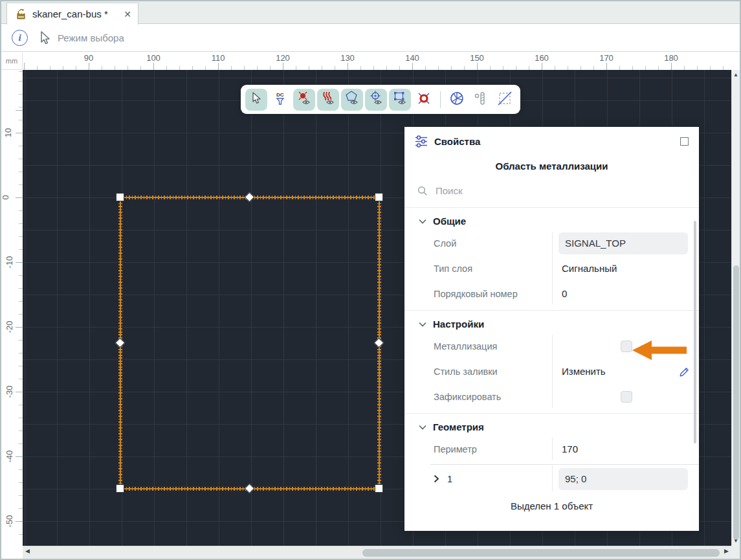  Describe the element at coordinates (564, 478) in the screenshot. I see `property-row-vertex-1: 1 95; 0` at that location.